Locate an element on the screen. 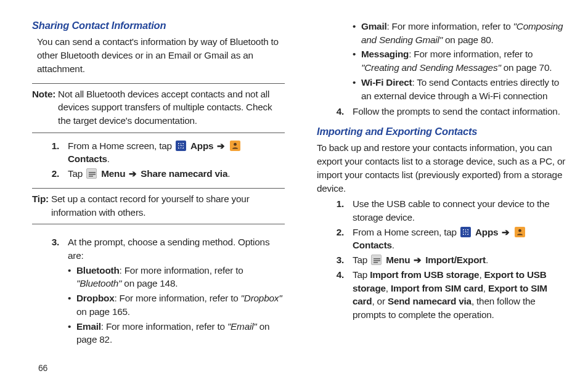 The image size is (588, 392). heading-import-export: Importing and Exporting Contacts is located at coordinates (443, 132).